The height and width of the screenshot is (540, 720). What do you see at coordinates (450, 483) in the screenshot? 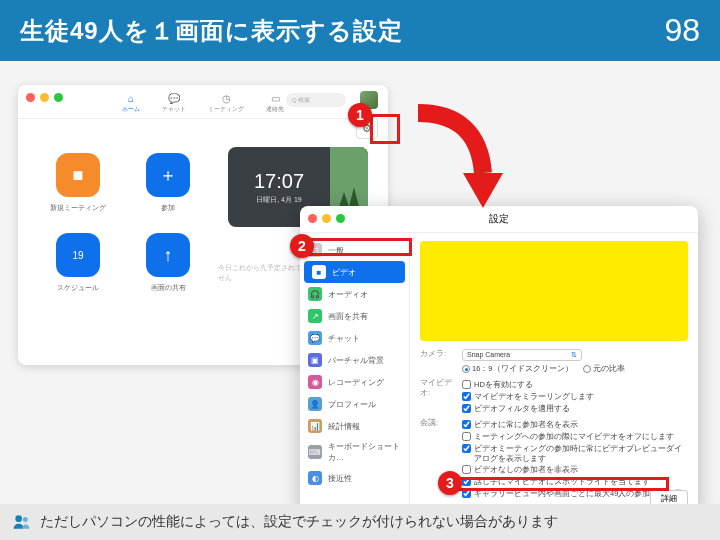
I see `callout-3: 3` at bounding box center [450, 483].